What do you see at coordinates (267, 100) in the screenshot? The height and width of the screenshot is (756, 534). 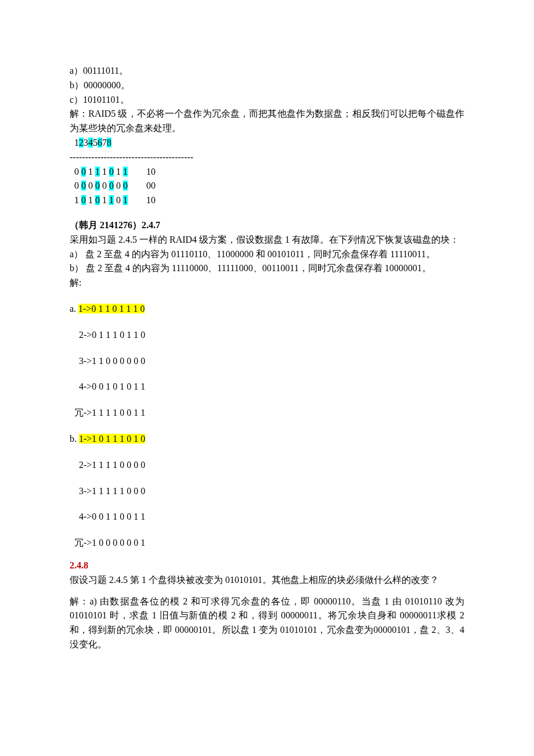 I see `line-c: c）10101101。` at bounding box center [267, 100].